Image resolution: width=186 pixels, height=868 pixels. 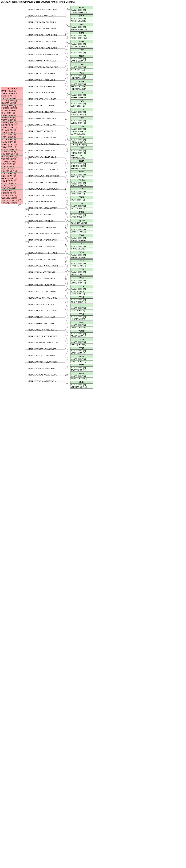 I want to click on cardinality-left: (0,1), so click(x=27, y=223).